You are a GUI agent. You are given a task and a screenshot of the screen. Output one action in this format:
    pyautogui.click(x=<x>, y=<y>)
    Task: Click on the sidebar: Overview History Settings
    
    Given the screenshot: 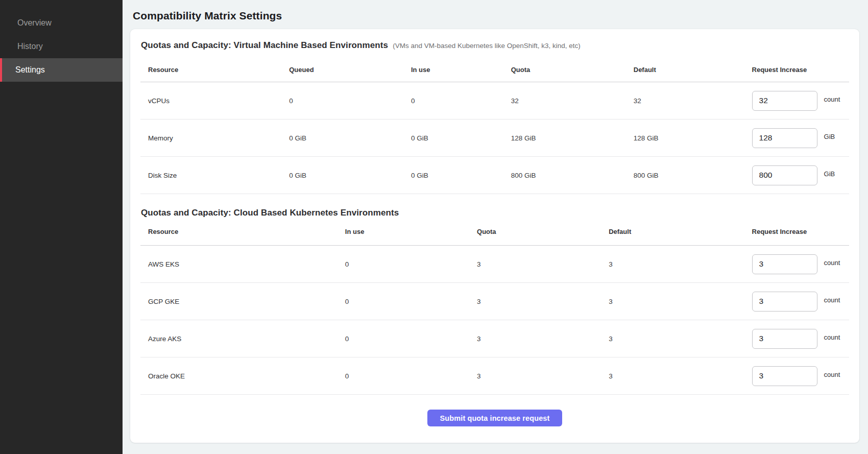 What is the action you would take?
    pyautogui.click(x=61, y=227)
    